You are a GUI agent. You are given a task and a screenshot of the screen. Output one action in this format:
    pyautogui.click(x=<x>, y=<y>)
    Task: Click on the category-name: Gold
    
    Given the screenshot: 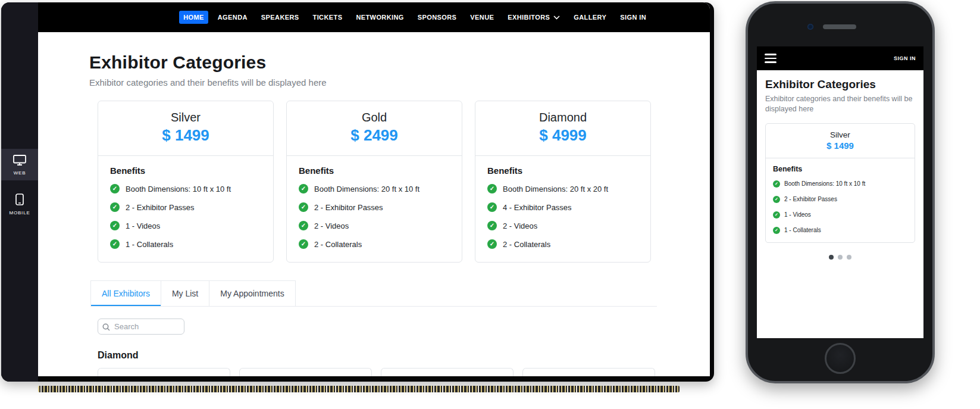 What is the action you would take?
    pyautogui.click(x=374, y=118)
    